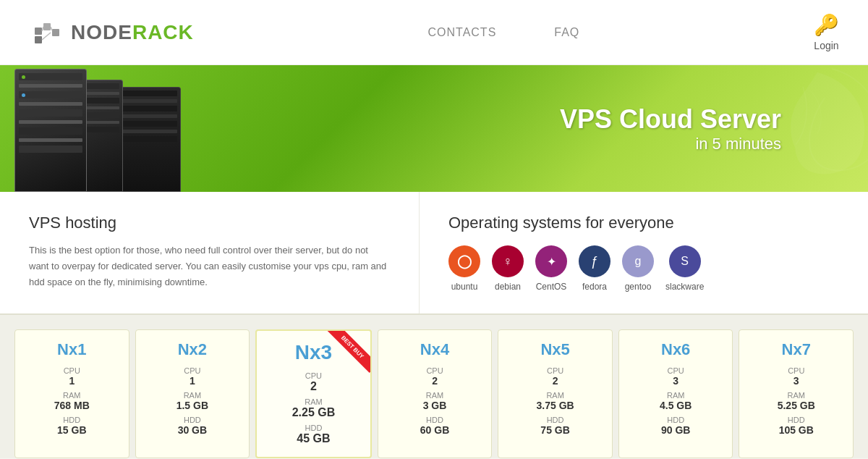 This screenshot has width=868, height=459. What do you see at coordinates (72, 371) in the screenshot?
I see `plan-cpu-label-nx1: CPU` at bounding box center [72, 371].